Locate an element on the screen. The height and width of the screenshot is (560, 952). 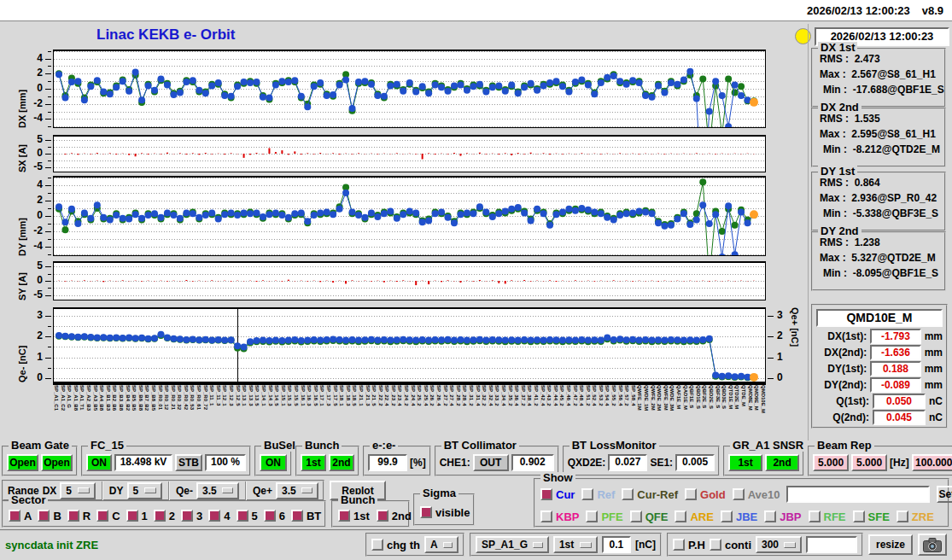
bpm-name-label: SP_54_4 is located at coordinates (606, 411).